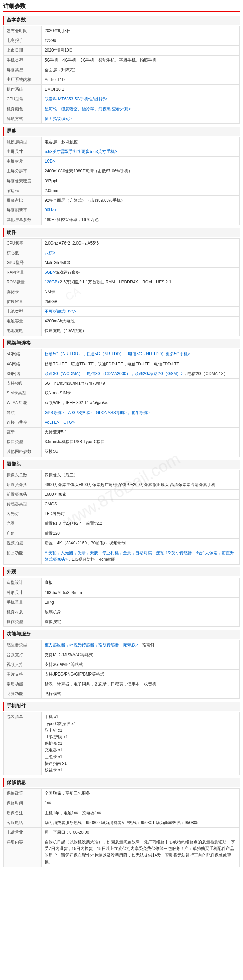  Describe the element at coordinates (122, 852) in the screenshot. I see `table-row: 详细内容自购机日起（以购机发票为准），如因质量问题故障，凭厂商维修中心或特约维修…` at that location.